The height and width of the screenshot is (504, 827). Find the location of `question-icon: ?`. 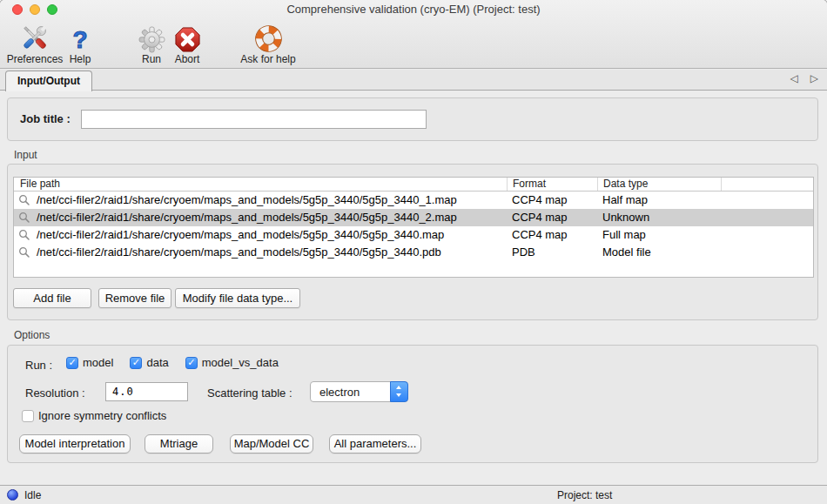

question-icon: ? is located at coordinates (80, 40).